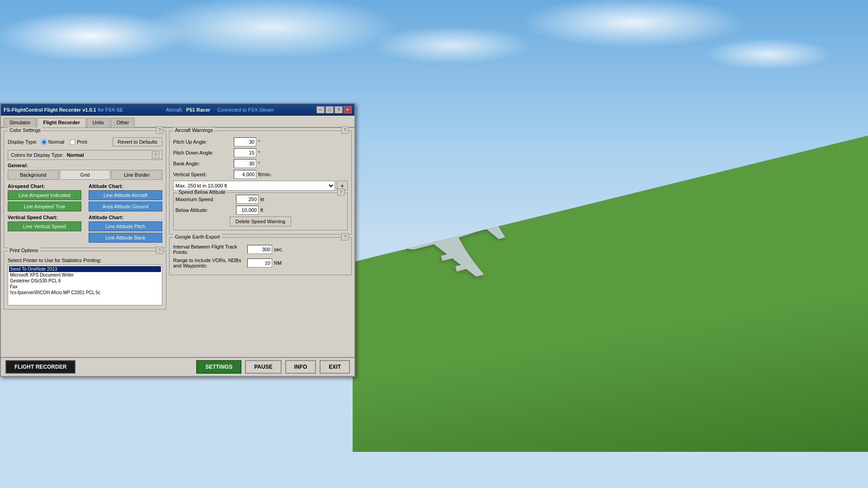 The image size is (868, 488). Describe the element at coordinates (339, 110) in the screenshot. I see `help-button: ?` at that location.